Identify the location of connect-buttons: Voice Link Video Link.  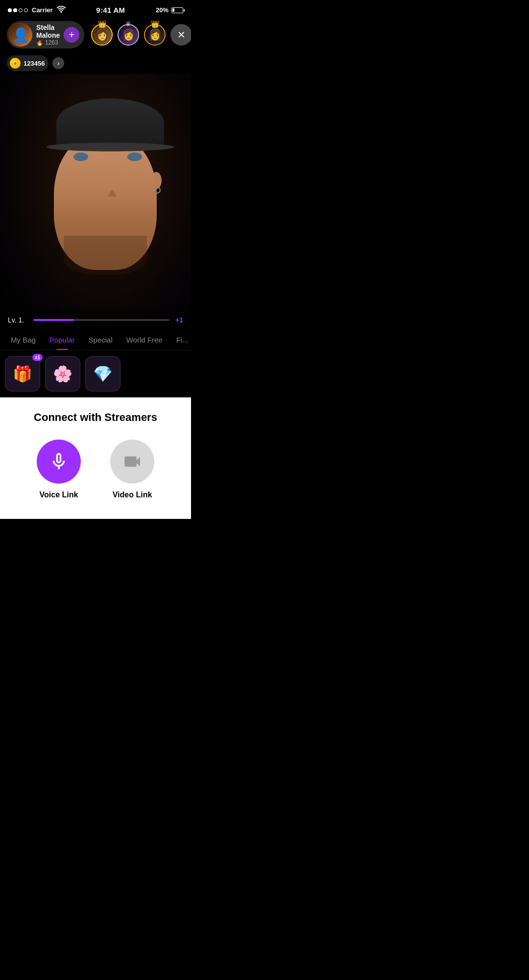
(96, 469).